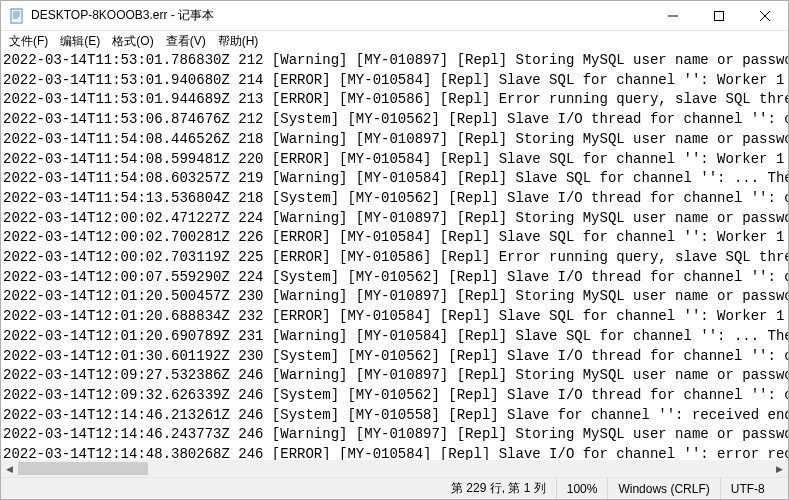 Image resolution: width=789 pixels, height=500 pixels. Describe the element at coordinates (394, 219) in the screenshot. I see `log-line: 2022-03-14T12:00:02.471227Z 224 [Warning…` at that location.